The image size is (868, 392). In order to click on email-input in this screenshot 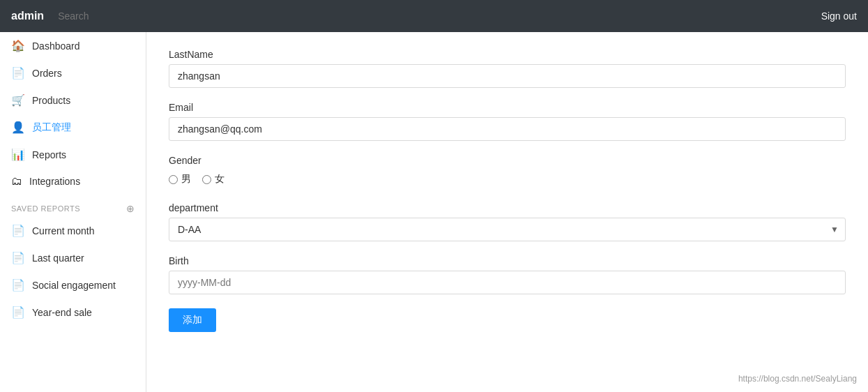, I will do `click(508, 129)`.